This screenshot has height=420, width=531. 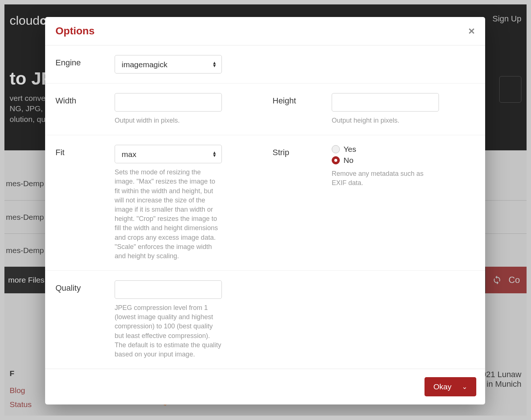 What do you see at coordinates (302, 203) in the screenshot?
I see `strip-label: Strip` at bounding box center [302, 203].